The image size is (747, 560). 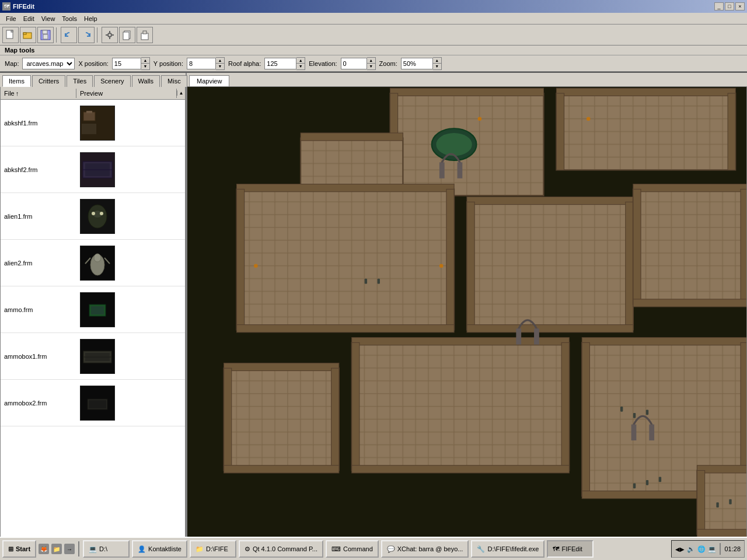 I want to click on list-item: abkshf2.frm, so click(x=93, y=170).